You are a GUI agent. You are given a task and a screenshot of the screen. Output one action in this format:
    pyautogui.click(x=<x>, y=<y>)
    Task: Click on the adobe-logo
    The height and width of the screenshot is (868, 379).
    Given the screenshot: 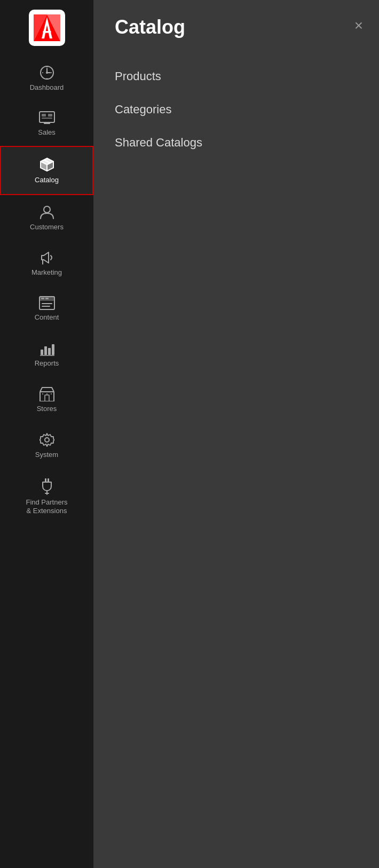 What is the action you would take?
    pyautogui.click(x=47, y=28)
    